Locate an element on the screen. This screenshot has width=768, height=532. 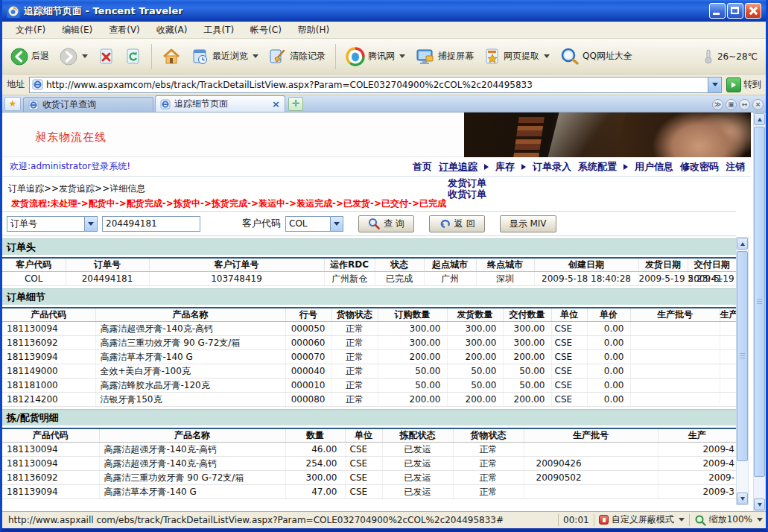
table-cell: CSE is located at coordinates (569, 329).